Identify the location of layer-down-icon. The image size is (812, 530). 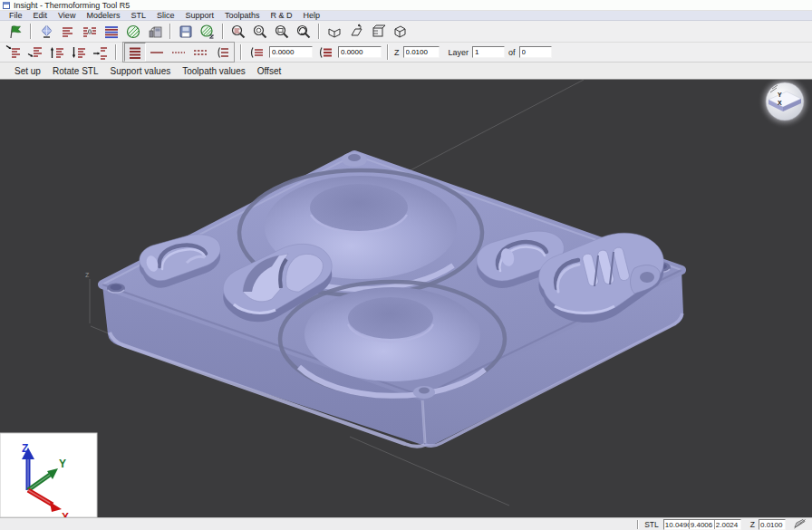
(79, 53).